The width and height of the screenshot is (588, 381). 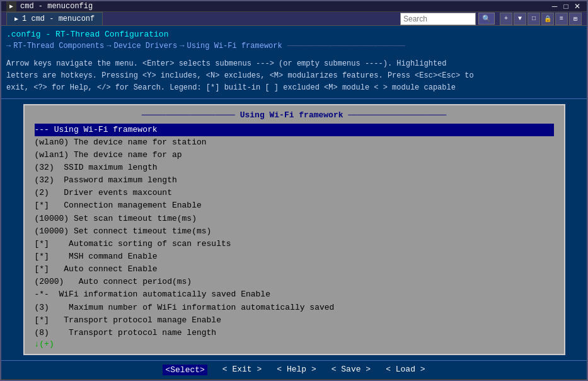 I want to click on tab-item-1: ▶ 1 cmd - menuconf, so click(x=54, y=19).